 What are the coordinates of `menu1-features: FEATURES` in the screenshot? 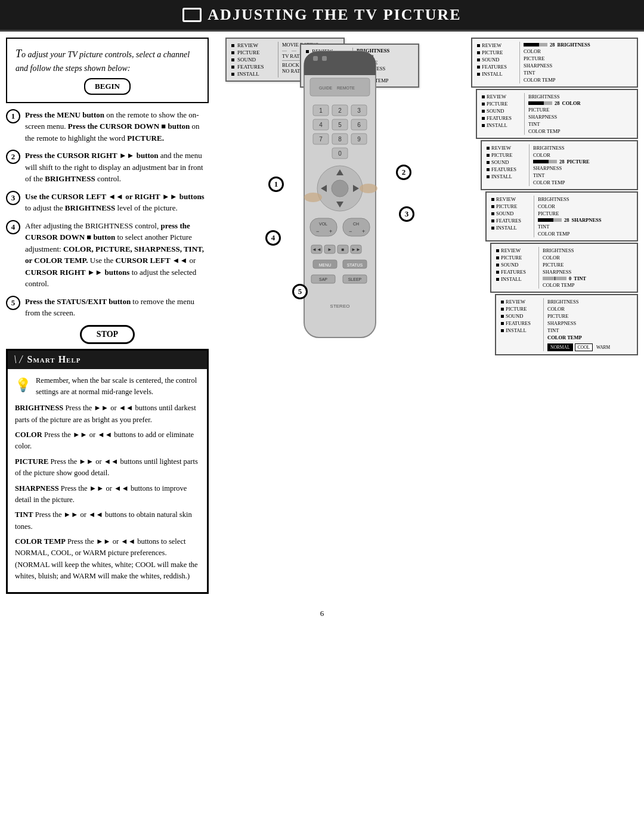 It's located at (252, 67).